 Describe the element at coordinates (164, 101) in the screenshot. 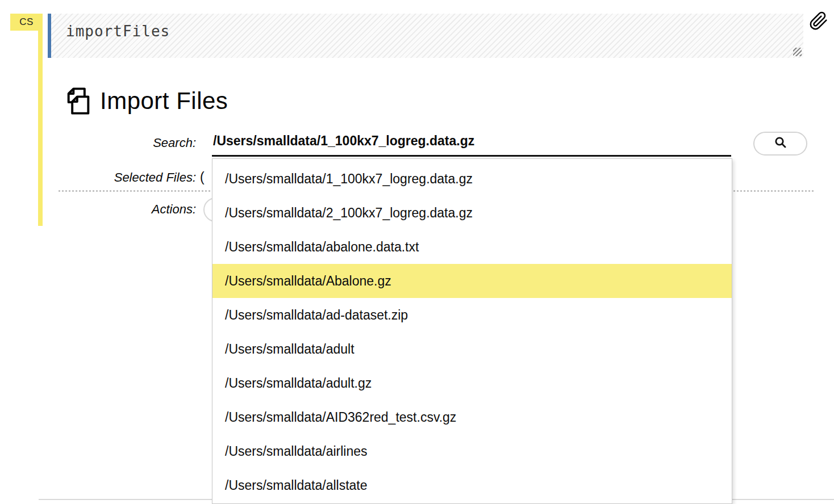

I see `page-title: Import Files` at that location.